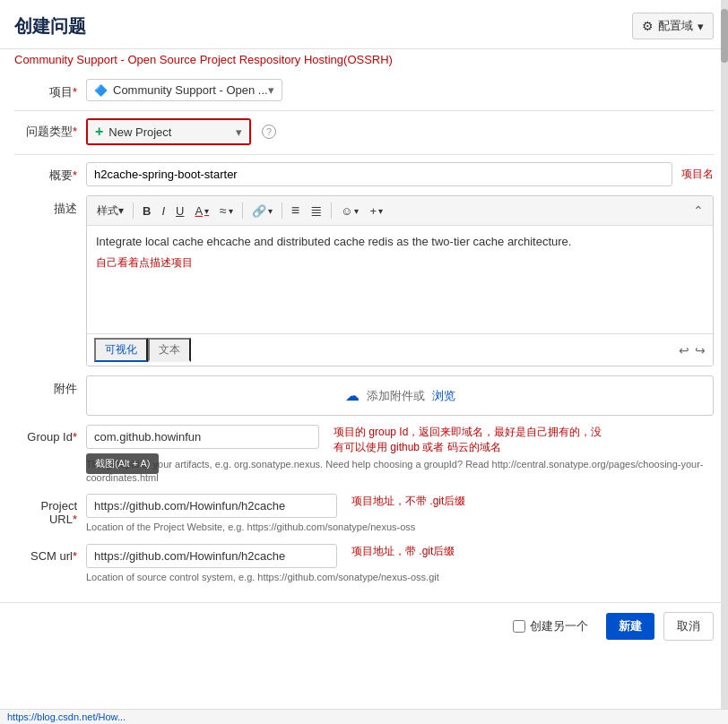 The height and width of the screenshot is (724, 728). Describe the element at coordinates (400, 211) in the screenshot. I see `editor-toolbar: 样式▾ B I U A ▾` at that location.